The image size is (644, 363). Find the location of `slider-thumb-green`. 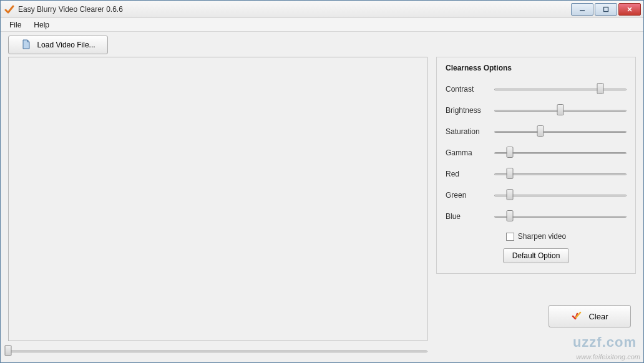

slider-thumb-green is located at coordinates (510, 195).